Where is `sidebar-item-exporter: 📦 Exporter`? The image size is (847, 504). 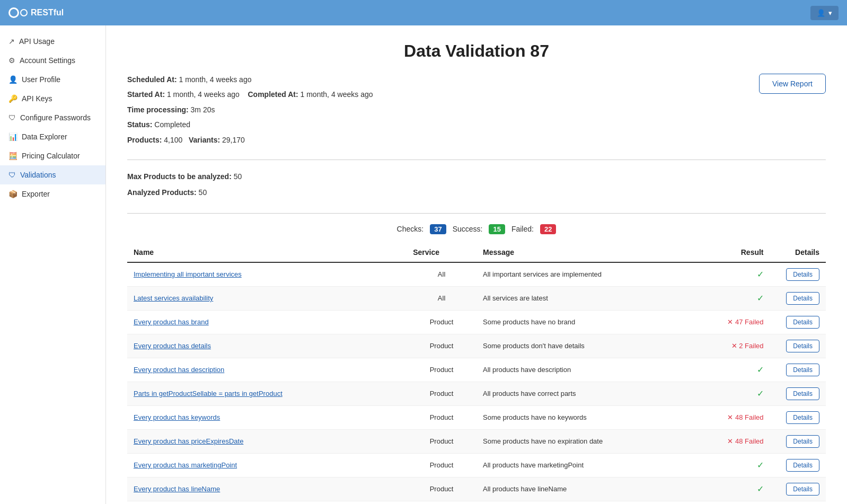 sidebar-item-exporter: 📦 Exporter is located at coordinates (53, 194).